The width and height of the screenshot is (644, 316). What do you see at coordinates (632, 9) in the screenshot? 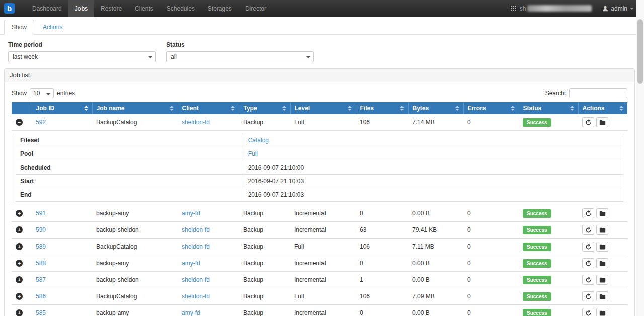
I see `caret-down-icon` at bounding box center [632, 9].